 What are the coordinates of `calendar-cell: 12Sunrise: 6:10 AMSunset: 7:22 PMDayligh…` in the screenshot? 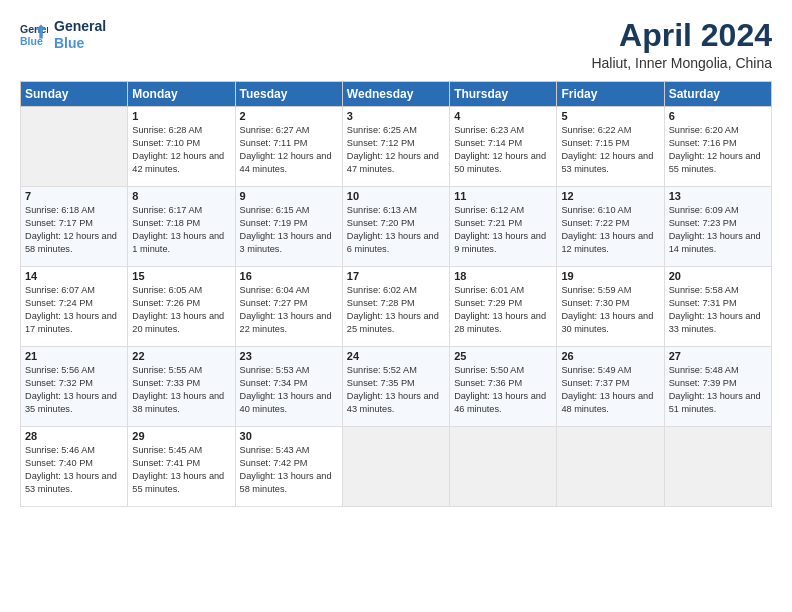 It's located at (610, 227).